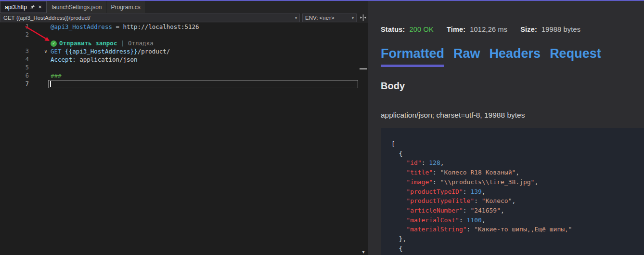 The width and height of the screenshot is (644, 255). I want to click on json-token: "title", so click(420, 173).